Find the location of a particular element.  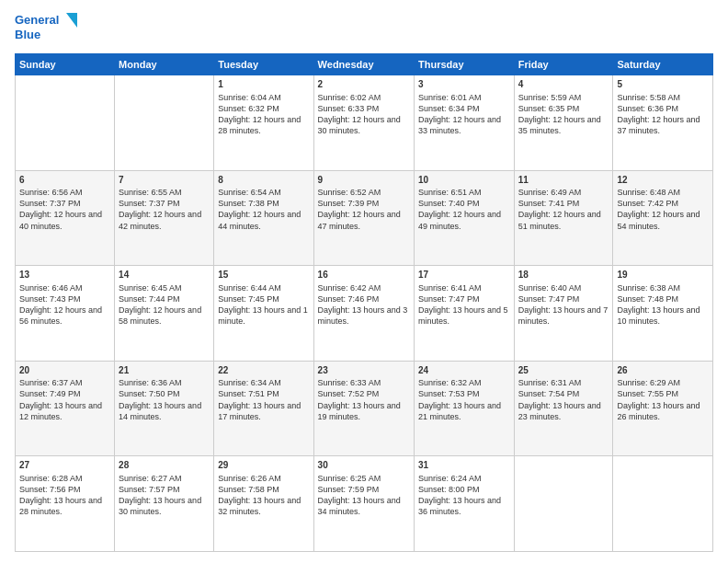

calendar-cell: 12Sunrise: 6:48 AM Sunset: 7:42 PM Dayli… is located at coordinates (664, 218).